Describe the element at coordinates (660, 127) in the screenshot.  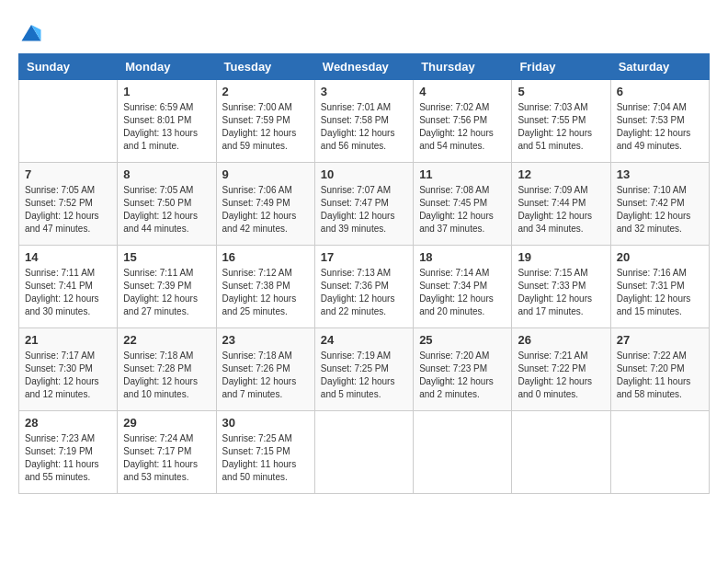
I see `day-info: Sunrise: 7:04 AM Sunset: 7:53 PM Dayligh…` at that location.